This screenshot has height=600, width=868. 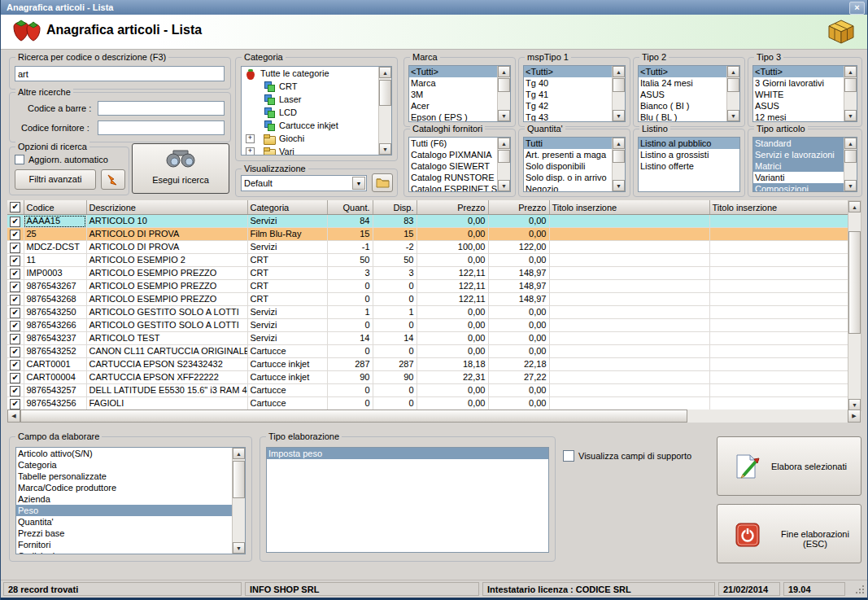 I want to click on list-item: Catalog RUNSTORE, so click(x=453, y=177).